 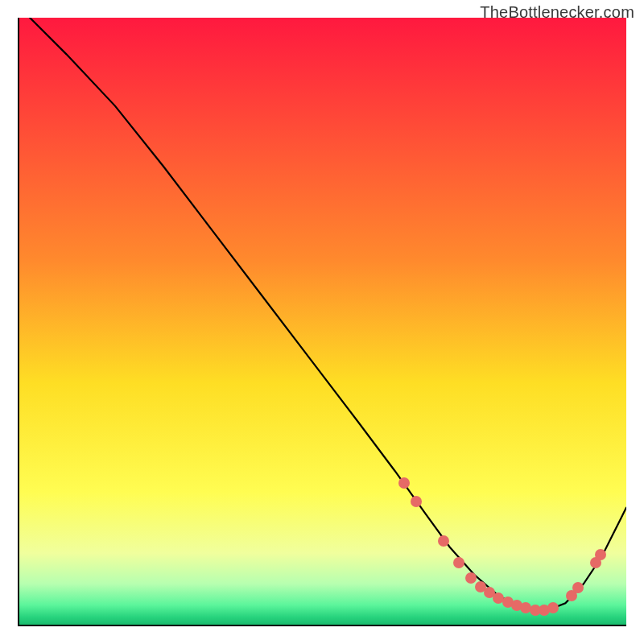 I want to click on attribution-text: TheBottlenecker.com, so click(x=557, y=13).